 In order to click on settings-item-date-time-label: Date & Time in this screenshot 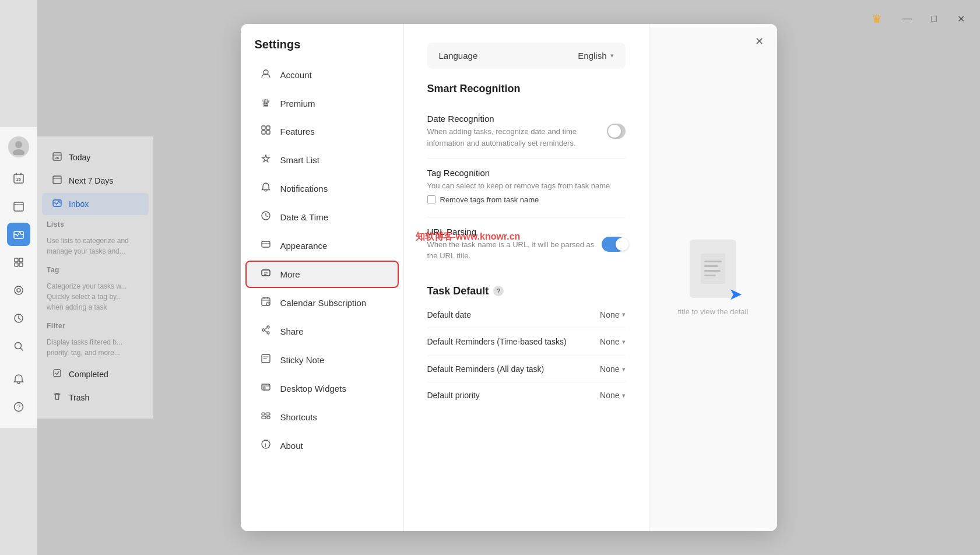, I will do `click(304, 217)`.